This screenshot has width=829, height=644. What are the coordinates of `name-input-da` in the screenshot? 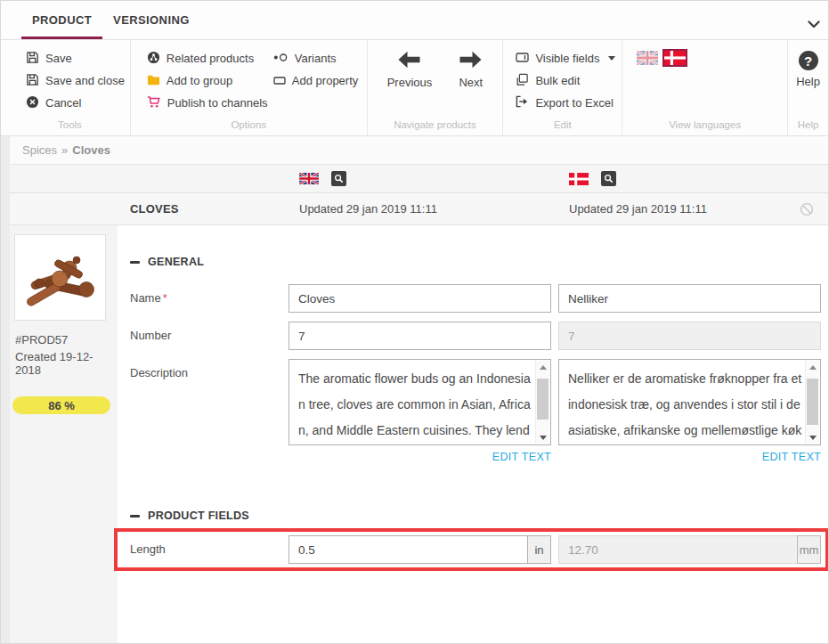 It's located at (689, 298).